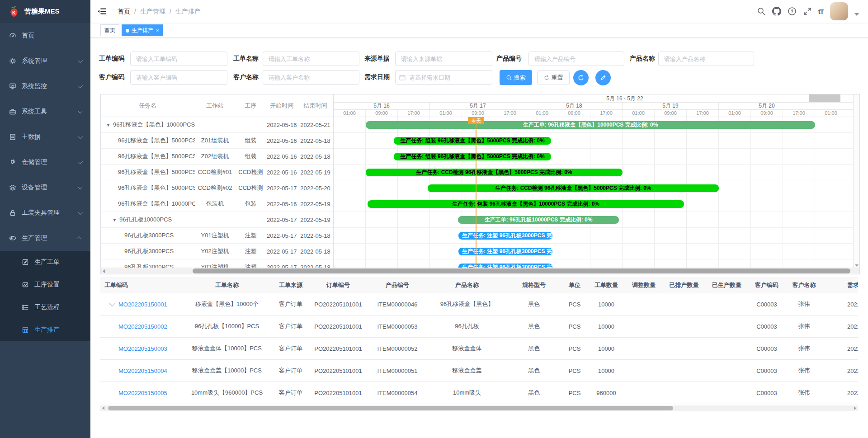 This screenshot has width=868, height=438. I want to click on sidebar-item-label: 仓储管理, so click(50, 162).